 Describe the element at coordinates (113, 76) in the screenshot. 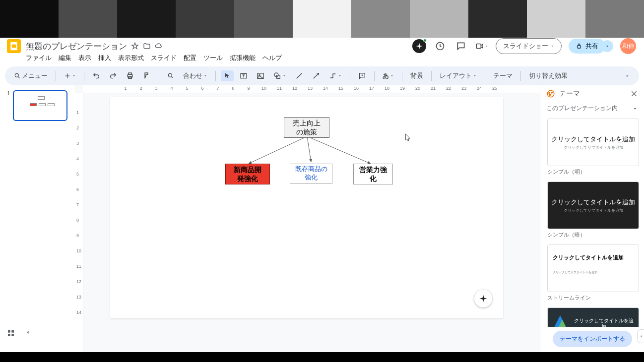

I see `redo-button` at that location.